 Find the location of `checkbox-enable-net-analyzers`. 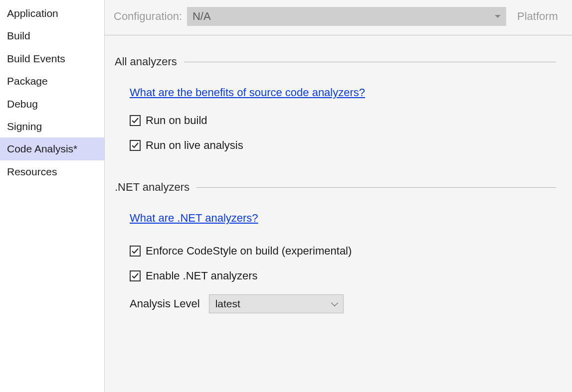

checkbox-enable-net-analyzers is located at coordinates (135, 276).